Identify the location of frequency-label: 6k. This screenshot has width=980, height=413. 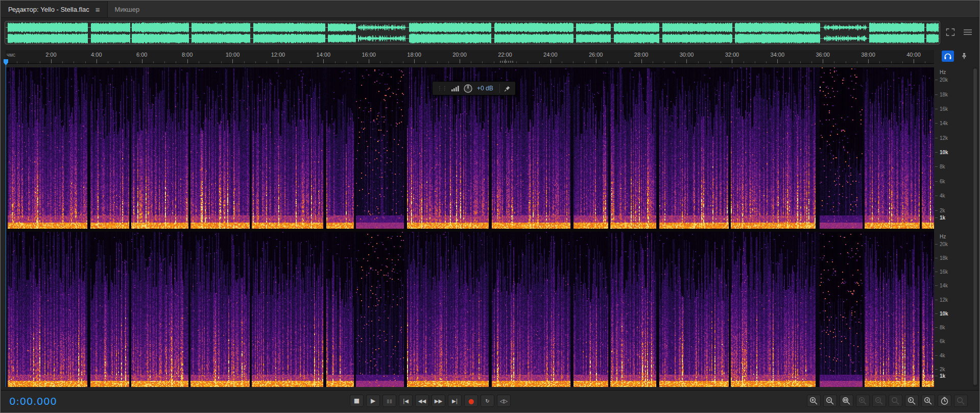
(943, 341).